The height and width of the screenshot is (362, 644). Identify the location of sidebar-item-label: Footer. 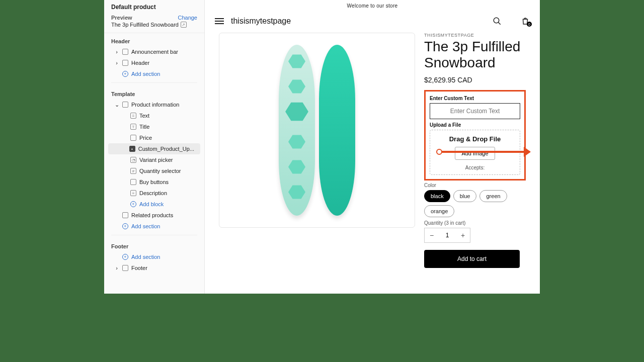
(139, 268).